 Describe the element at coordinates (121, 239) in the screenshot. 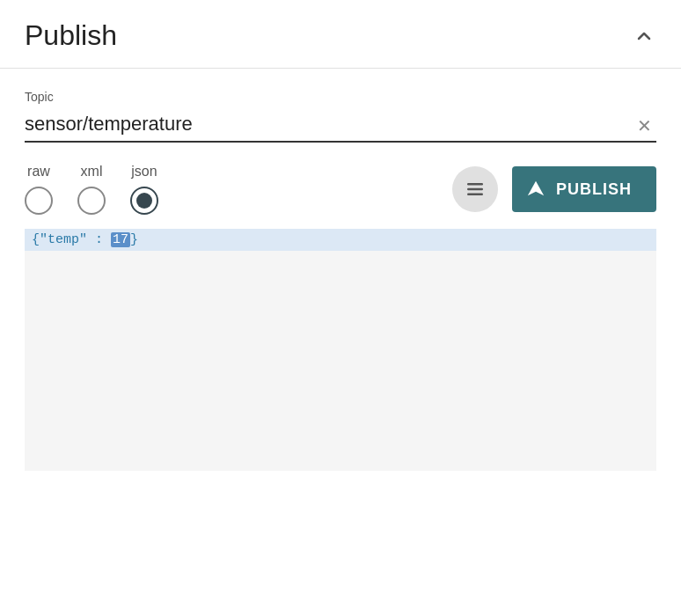

I see `code-highlight: 17` at that location.